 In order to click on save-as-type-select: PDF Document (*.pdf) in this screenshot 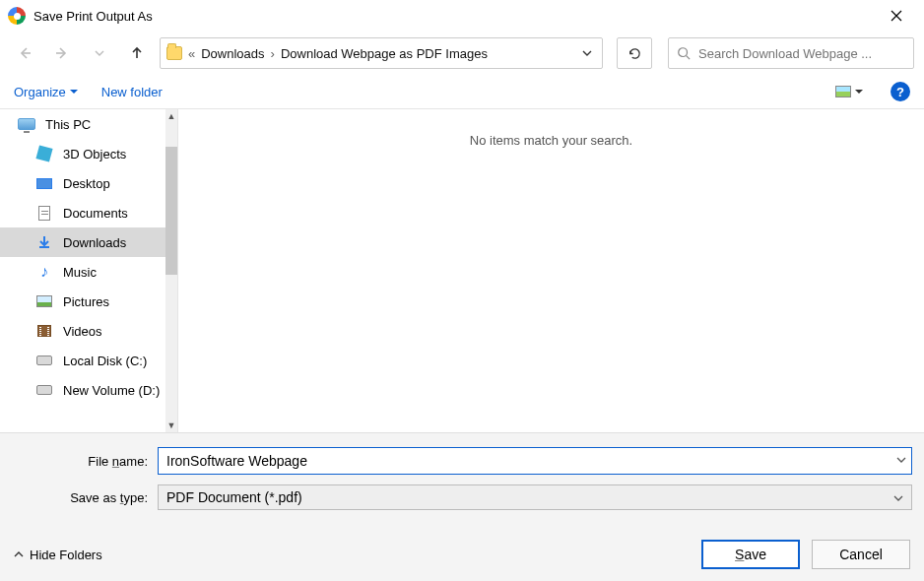, I will do `click(535, 497)`.